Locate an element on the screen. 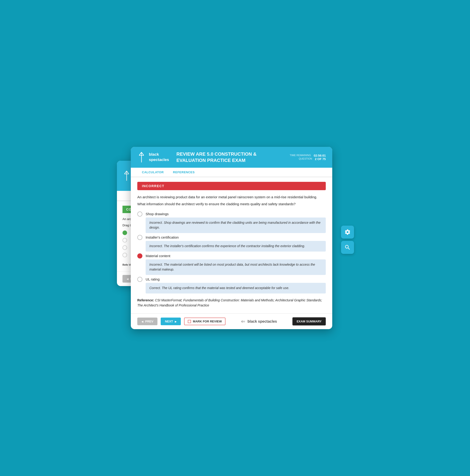 The height and width of the screenshot is (476, 470). nav-calculator: CALCULATOR is located at coordinates (153, 172).